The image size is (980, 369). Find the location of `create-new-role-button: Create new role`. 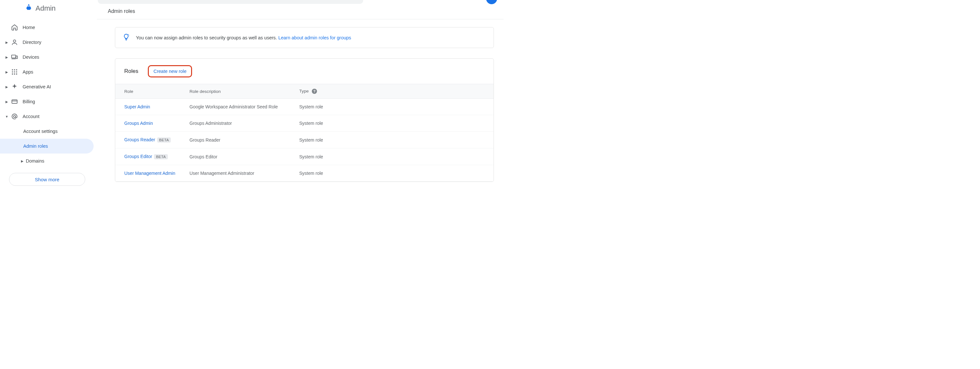

create-new-role-button: Create new role is located at coordinates (170, 71).